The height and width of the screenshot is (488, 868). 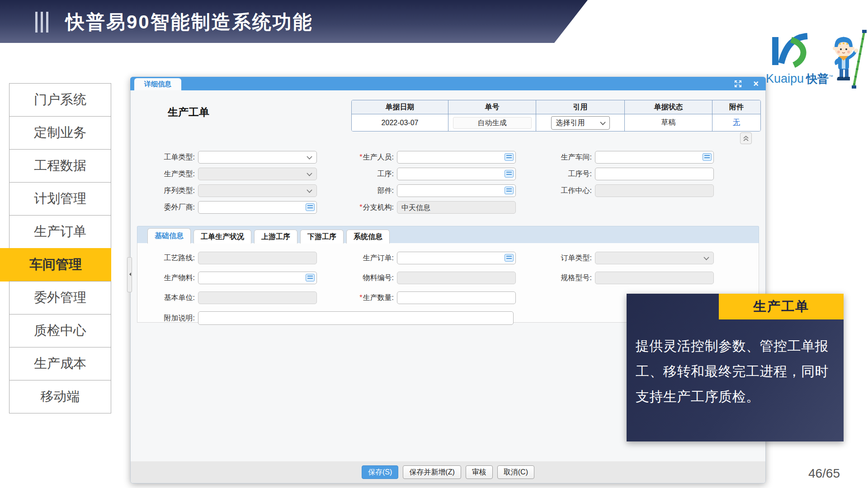 I want to click on footer-button: 保存并新增(Z), so click(x=432, y=472).